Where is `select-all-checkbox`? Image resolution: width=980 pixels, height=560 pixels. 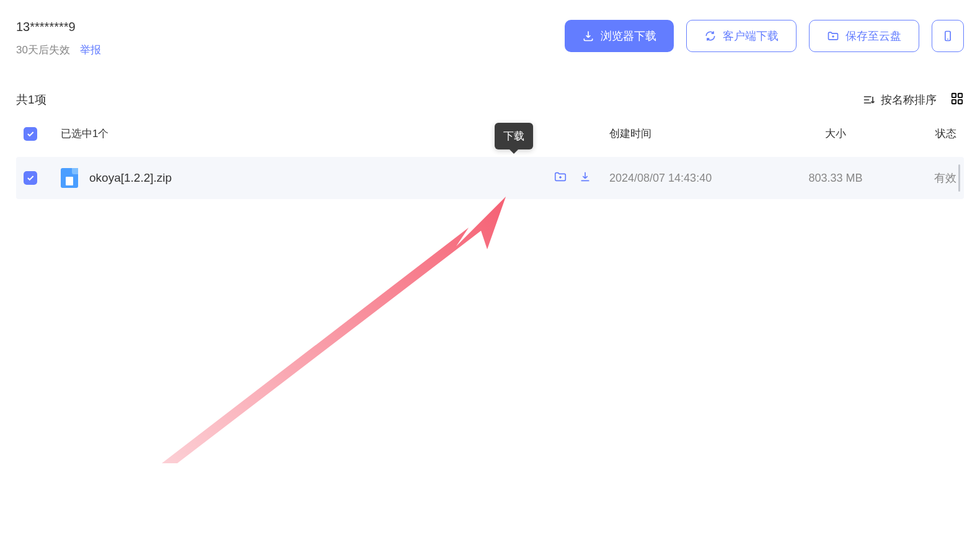
select-all-checkbox is located at coordinates (30, 134).